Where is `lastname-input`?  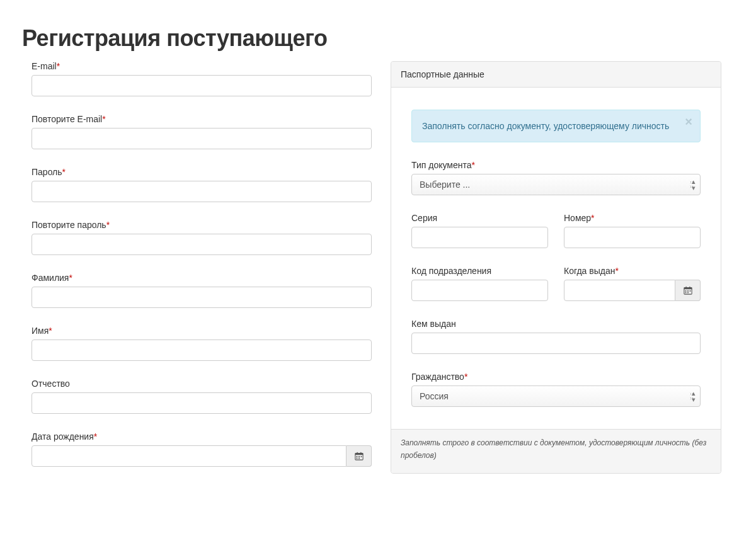
lastname-input is located at coordinates (202, 297).